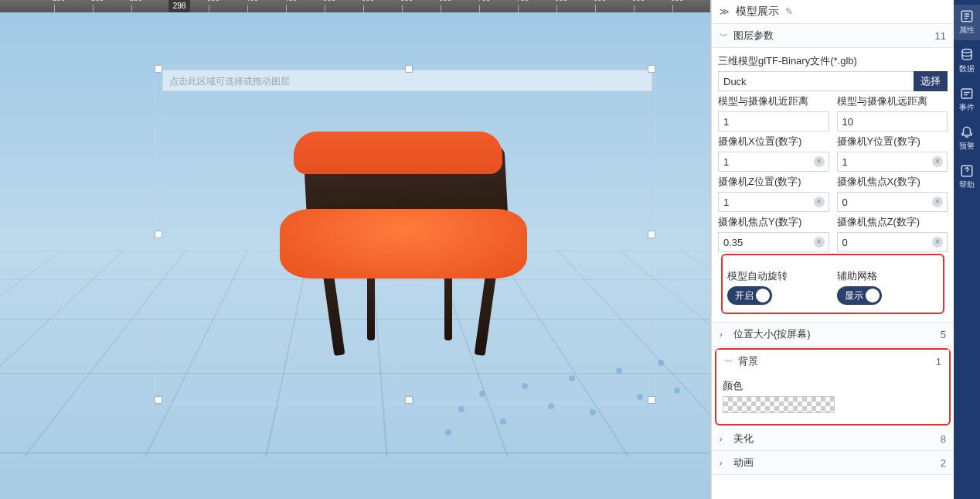 The width and height of the screenshot is (980, 499). What do you see at coordinates (816, 81) in the screenshot?
I see `file-input` at bounding box center [816, 81].